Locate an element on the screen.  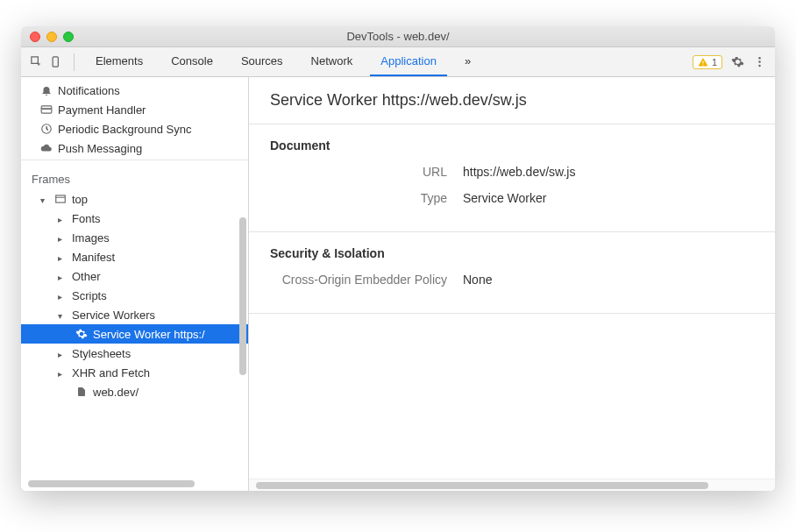
tree-label: Fonts is located at coordinates (86, 219).